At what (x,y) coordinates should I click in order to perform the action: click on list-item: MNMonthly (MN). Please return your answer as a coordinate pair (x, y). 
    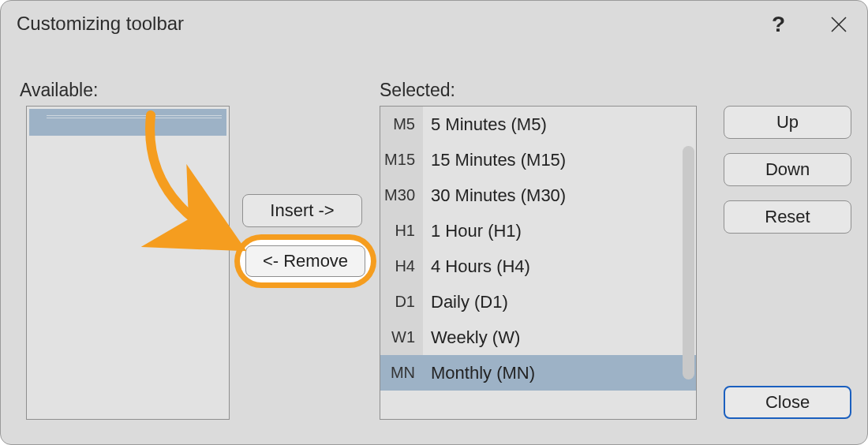
    Looking at the image, I should click on (538, 372).